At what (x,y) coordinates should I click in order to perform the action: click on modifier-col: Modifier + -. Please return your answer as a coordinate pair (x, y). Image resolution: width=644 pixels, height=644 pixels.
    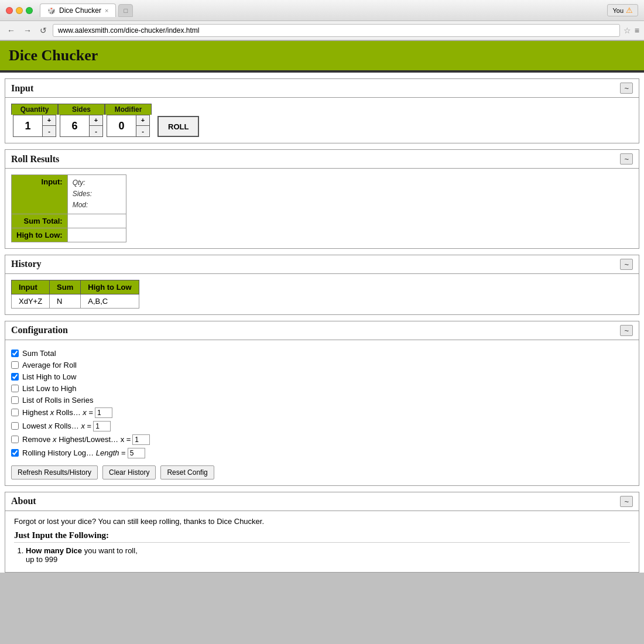
    Looking at the image, I should click on (128, 121).